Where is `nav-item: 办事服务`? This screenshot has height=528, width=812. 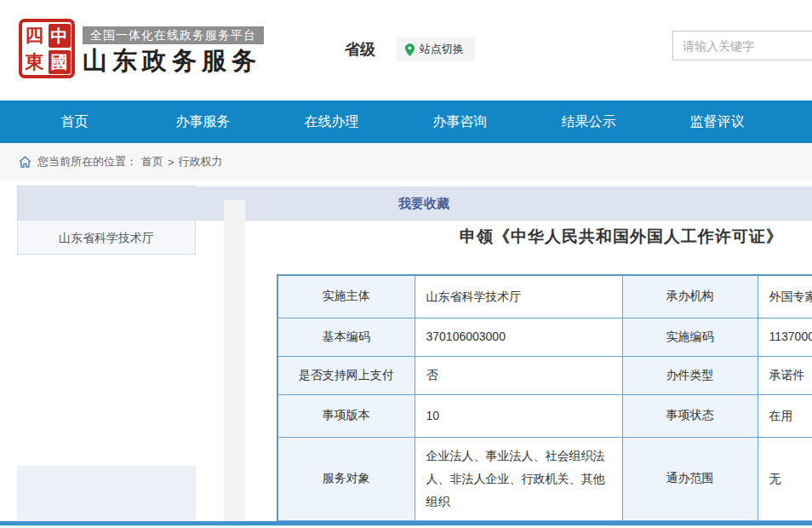
nav-item: 办事服务 is located at coordinates (203, 122).